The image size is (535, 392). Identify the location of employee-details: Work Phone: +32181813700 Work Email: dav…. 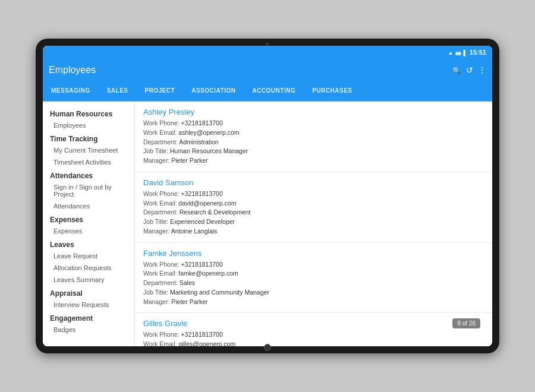
(314, 213).